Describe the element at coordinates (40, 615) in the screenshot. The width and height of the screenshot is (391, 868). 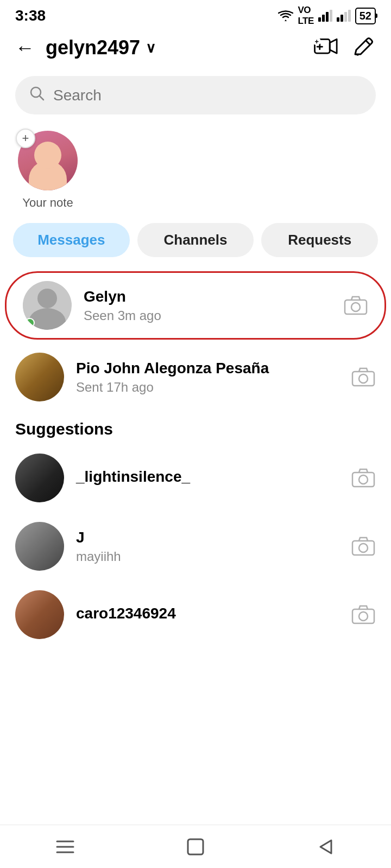
I see `avatar-caro` at that location.